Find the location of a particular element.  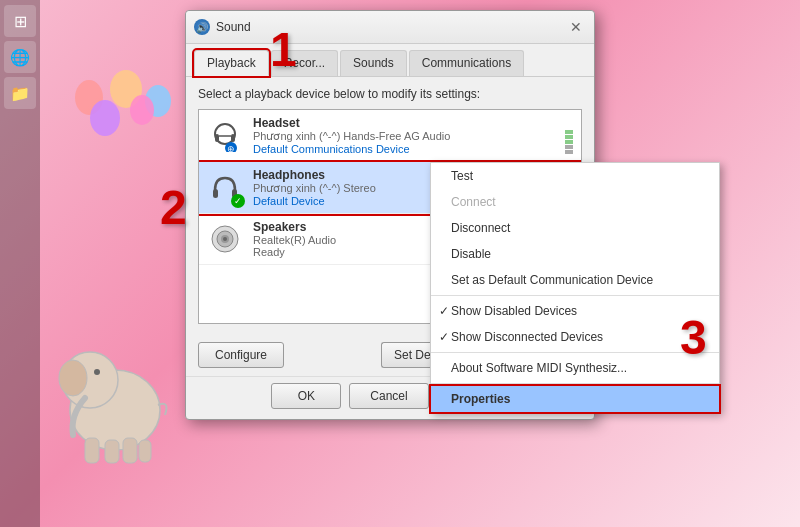

tab-bar: Playback Recor... Sounds Communications is located at coordinates (390, 60).